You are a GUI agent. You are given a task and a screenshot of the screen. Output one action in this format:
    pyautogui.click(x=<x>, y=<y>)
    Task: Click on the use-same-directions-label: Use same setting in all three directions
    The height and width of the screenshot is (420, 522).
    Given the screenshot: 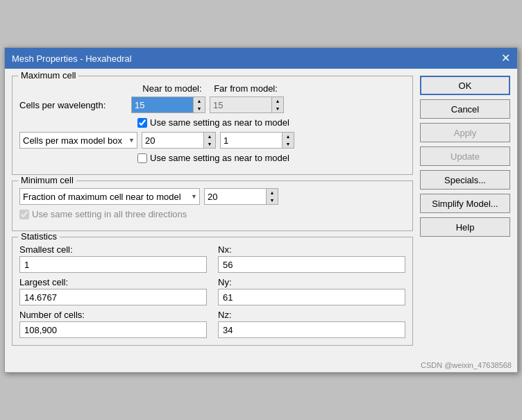 What is the action you would take?
    pyautogui.click(x=110, y=214)
    